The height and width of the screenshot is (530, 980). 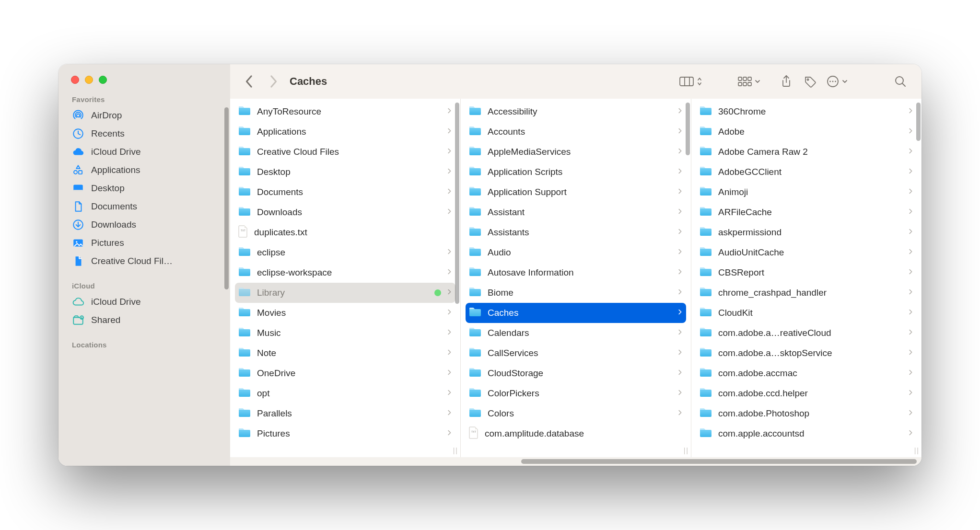 I want to click on list-item: Documents, so click(x=345, y=192).